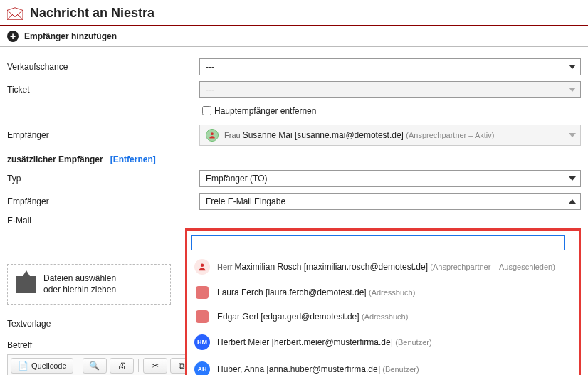 This screenshot has width=588, height=375. I want to click on suggestion-item: AHHuber, Anna [anna.huber@musterfirma.de…, so click(383, 366).